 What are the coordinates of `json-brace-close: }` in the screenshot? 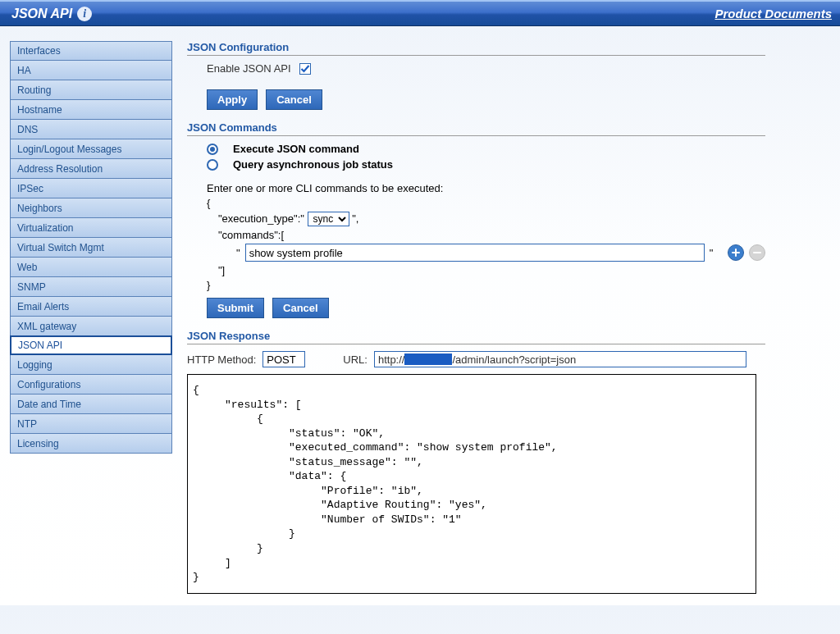 It's located at (486, 285).